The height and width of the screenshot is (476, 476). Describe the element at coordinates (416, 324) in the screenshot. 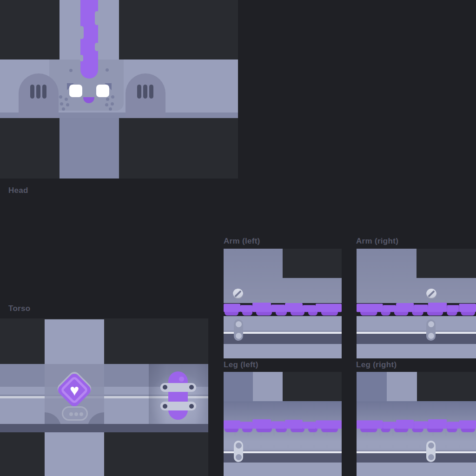

I see `arm-light-band` at that location.